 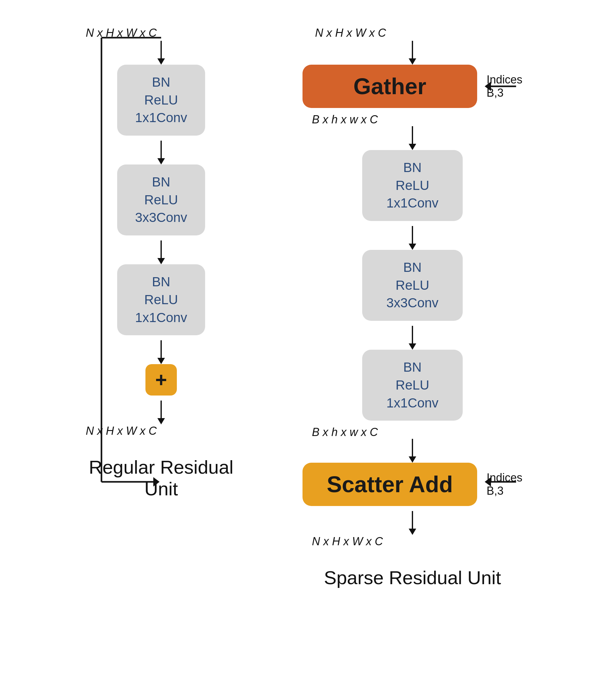 I want to click on right-title: Sparse Residual Unit, so click(x=412, y=578).